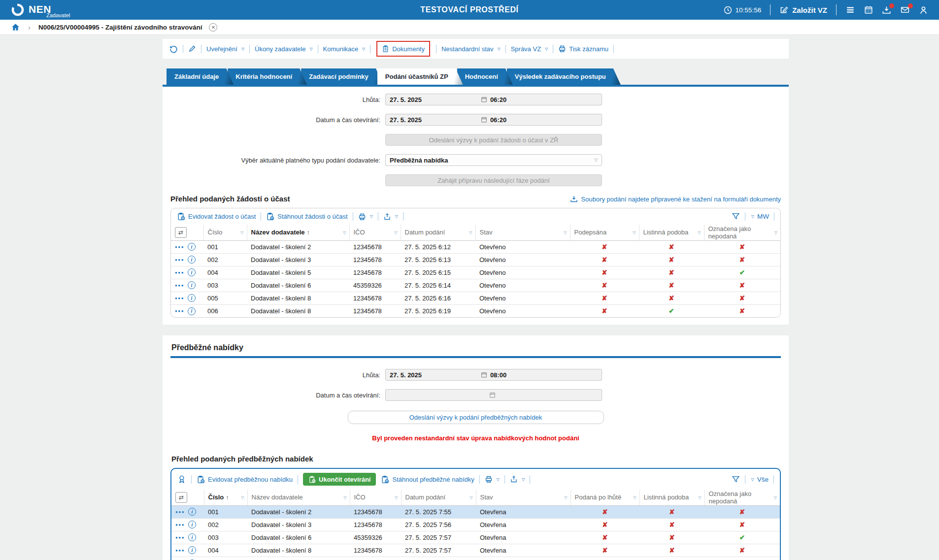  I want to click on download-preliminary-offers-button: Stáhnout předběžné nabídky, so click(428, 480).